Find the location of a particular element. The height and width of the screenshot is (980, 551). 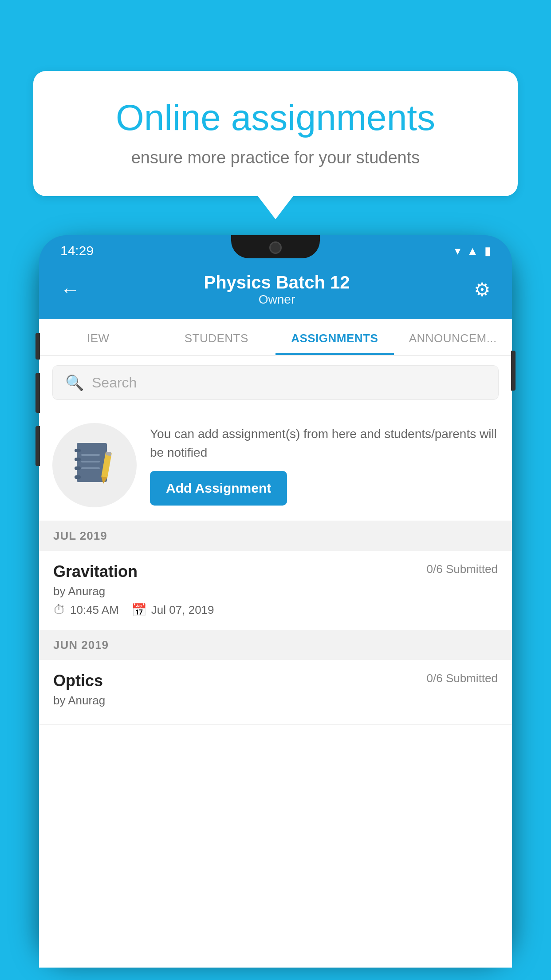

search-bar-wrapper: 🔍 Search is located at coordinates (276, 383).